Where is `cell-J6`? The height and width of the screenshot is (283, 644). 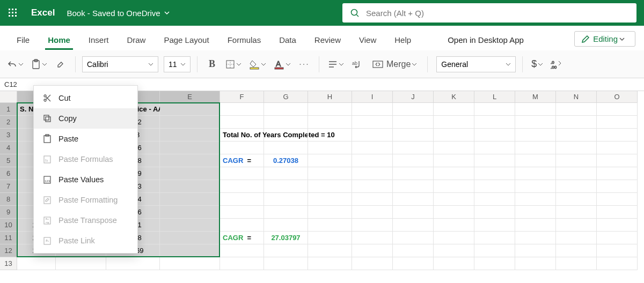 cell-J6 is located at coordinates (413, 174).